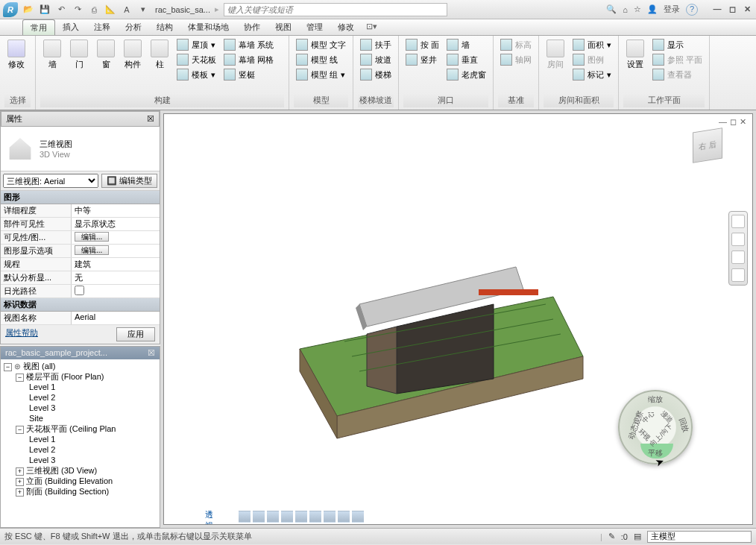 The height and width of the screenshot is (545, 756). I want to click on grid-button: 轴网, so click(516, 60).